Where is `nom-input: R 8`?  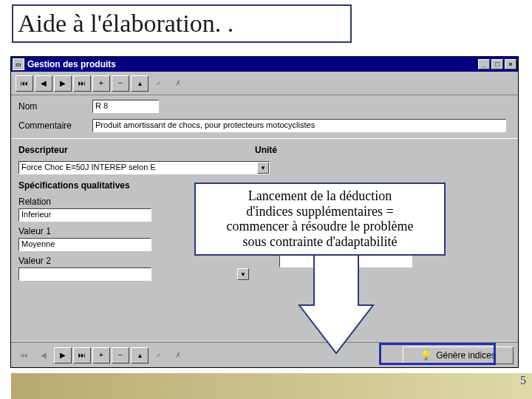
nom-input: R 8 is located at coordinates (126, 106).